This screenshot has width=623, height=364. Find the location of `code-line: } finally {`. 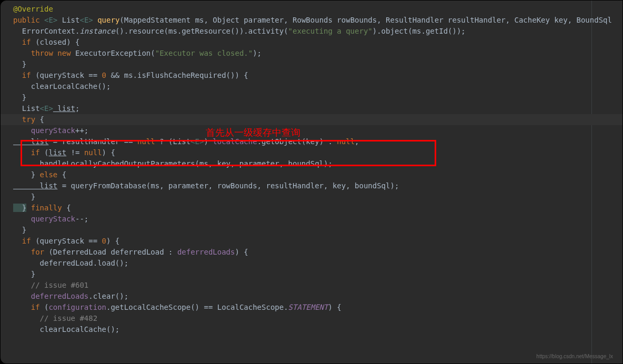

code-line: } finally { is located at coordinates (318, 208).